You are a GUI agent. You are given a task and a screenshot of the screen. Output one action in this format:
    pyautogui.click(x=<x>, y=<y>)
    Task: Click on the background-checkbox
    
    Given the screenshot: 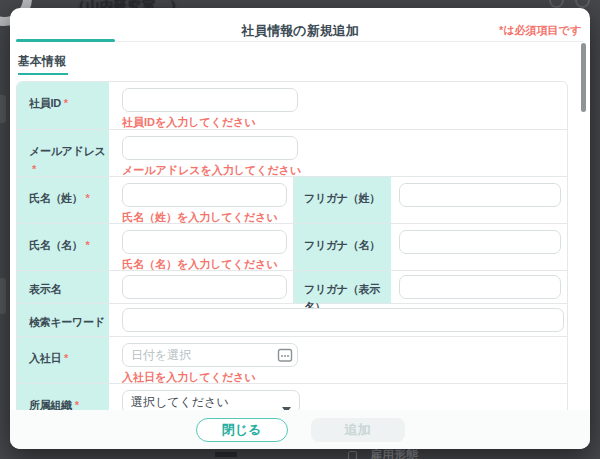 What is the action you would take?
    pyautogui.click(x=352, y=455)
    